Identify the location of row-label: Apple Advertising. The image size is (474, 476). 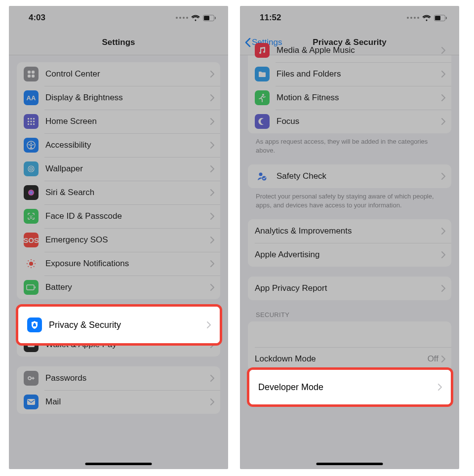
(348, 255).